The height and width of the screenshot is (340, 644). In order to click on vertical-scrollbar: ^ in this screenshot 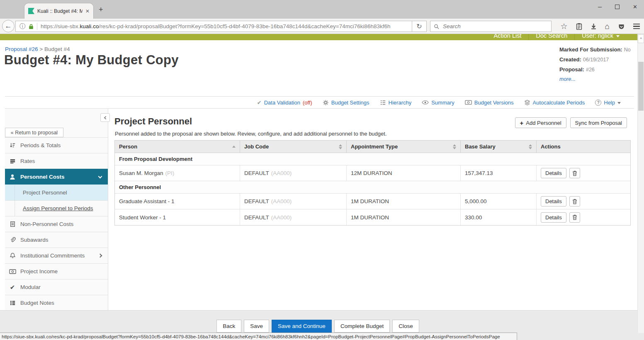, I will do `click(641, 183)`.